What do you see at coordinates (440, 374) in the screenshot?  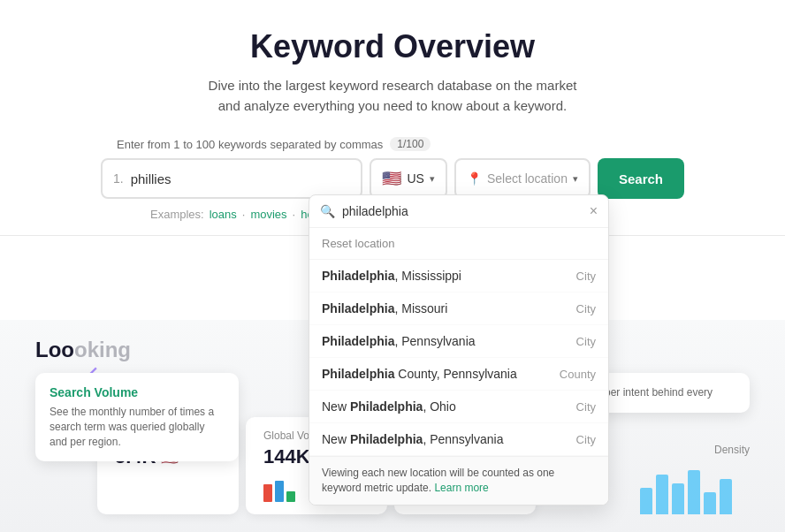 I see `location-name-3: Philadelphia County, Pennsylvania` at bounding box center [440, 374].